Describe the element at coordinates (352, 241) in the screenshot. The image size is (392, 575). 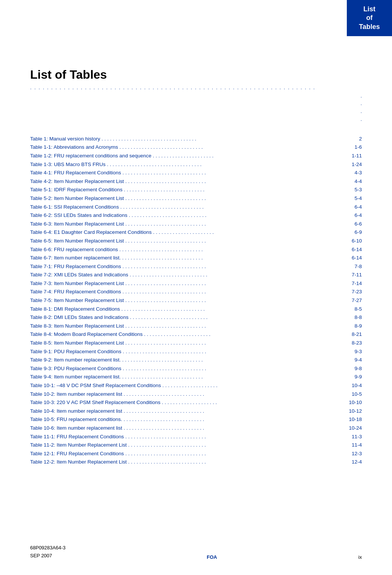
I see `table-entry-page: 6-10` at that location.